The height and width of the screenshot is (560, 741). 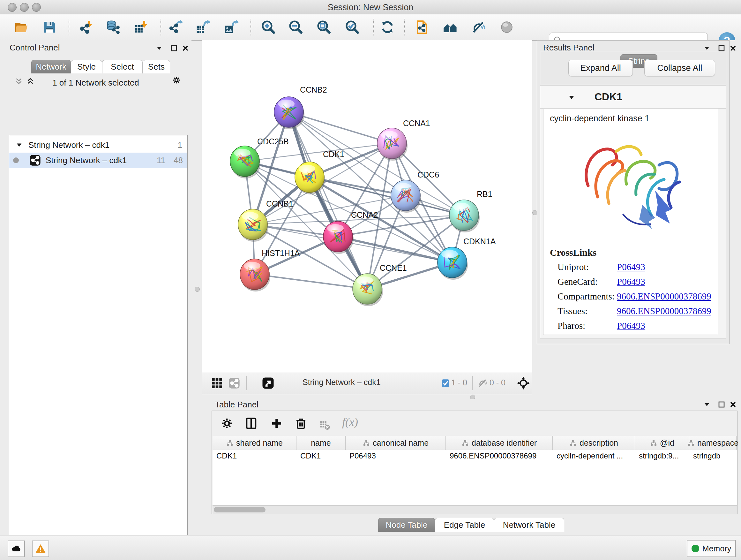 I want to click on column-type-icon, so click(x=691, y=443).